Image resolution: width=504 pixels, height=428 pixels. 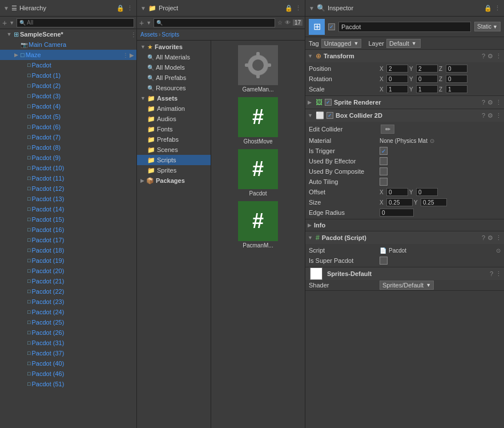 I want to click on hierarchy-pacdot-3: □ Pacdot (3), so click(x=68, y=96).